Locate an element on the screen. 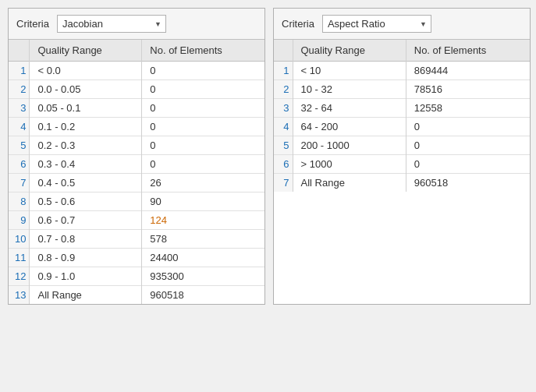 The height and width of the screenshot is (392, 536). row-quality-range: 0.2 - 0.3 is located at coordinates (86, 146).